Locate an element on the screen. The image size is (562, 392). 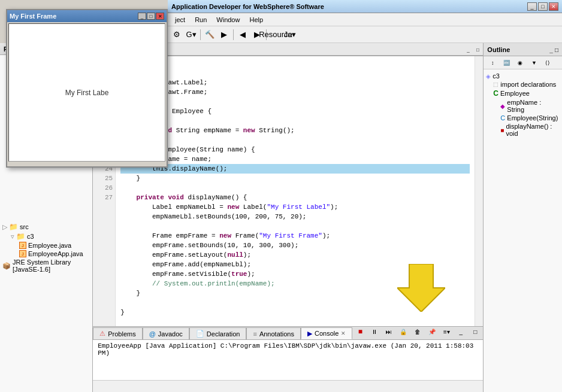
toolbar-btn-1: ⚙ is located at coordinates (177, 35).